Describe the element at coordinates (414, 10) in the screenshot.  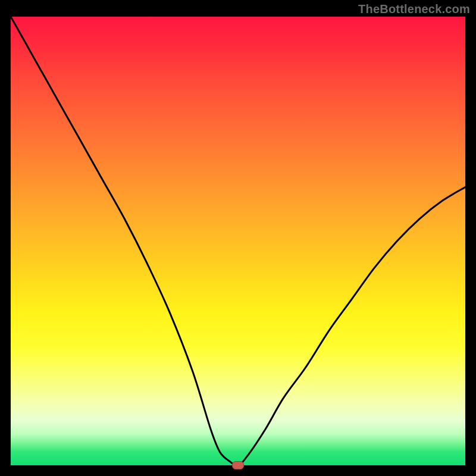
I see `watermark-text: TheBottleneck.com` at that location.